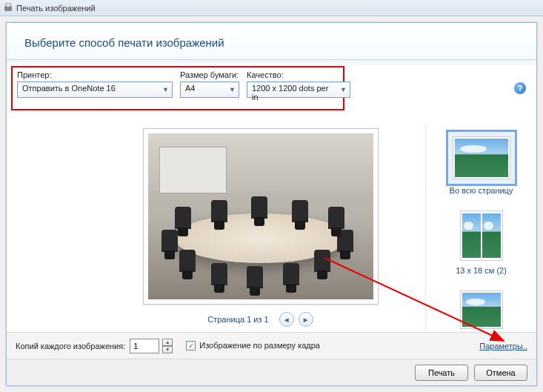 The image size is (543, 392). What do you see at coordinates (482, 240) in the screenshot?
I see `layout-13x18: 13 x 18 см (2)` at bounding box center [482, 240].